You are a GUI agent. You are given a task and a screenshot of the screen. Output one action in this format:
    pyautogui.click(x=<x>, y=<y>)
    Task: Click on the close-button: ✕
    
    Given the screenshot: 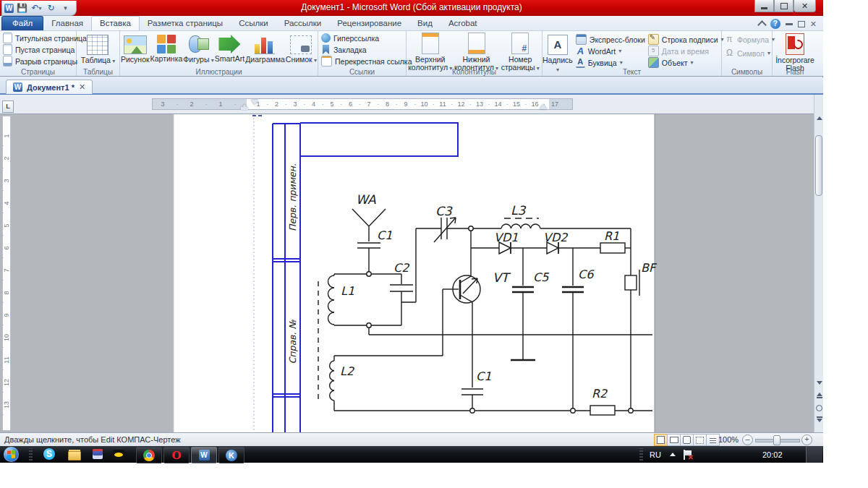 What is the action you would take?
    pyautogui.click(x=804, y=6)
    